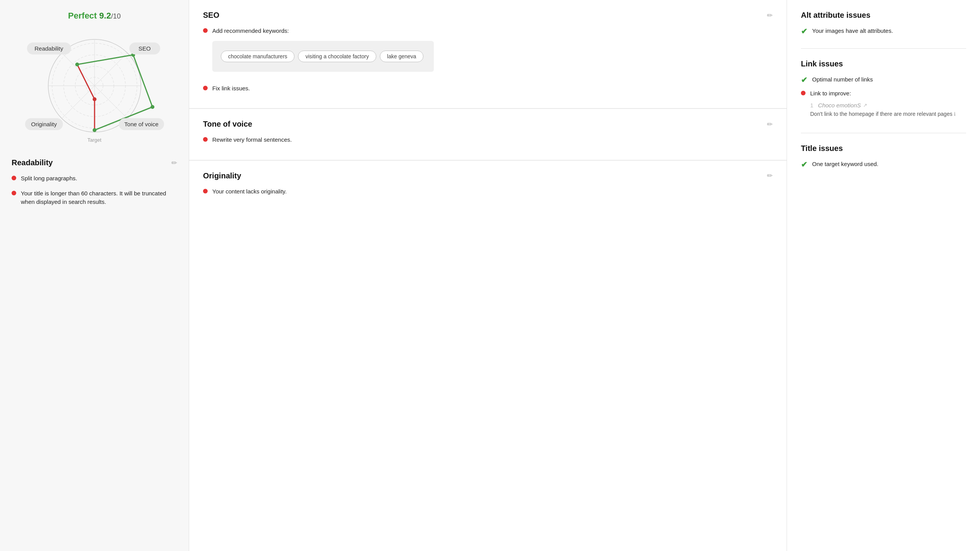 Image resolution: width=980 pixels, height=551 pixels. Describe the element at coordinates (865, 105) in the screenshot. I see `external-link-icon: ↗` at that location.